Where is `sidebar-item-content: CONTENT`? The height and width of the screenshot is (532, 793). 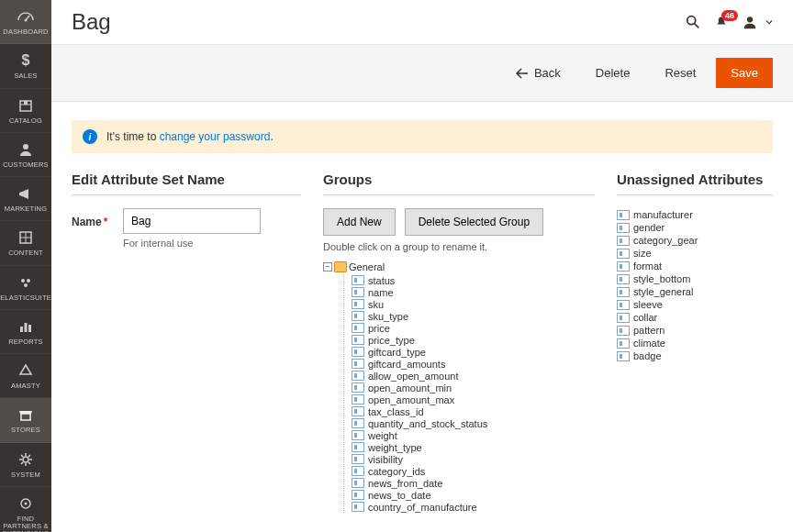
sidebar-item-content: CONTENT is located at coordinates (26, 243).